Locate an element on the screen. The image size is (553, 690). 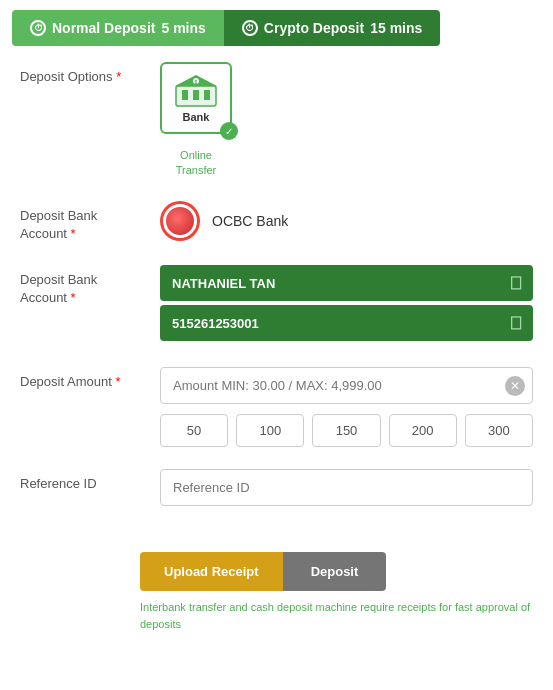
bank-option-label: Bank is located at coordinates (196, 117).